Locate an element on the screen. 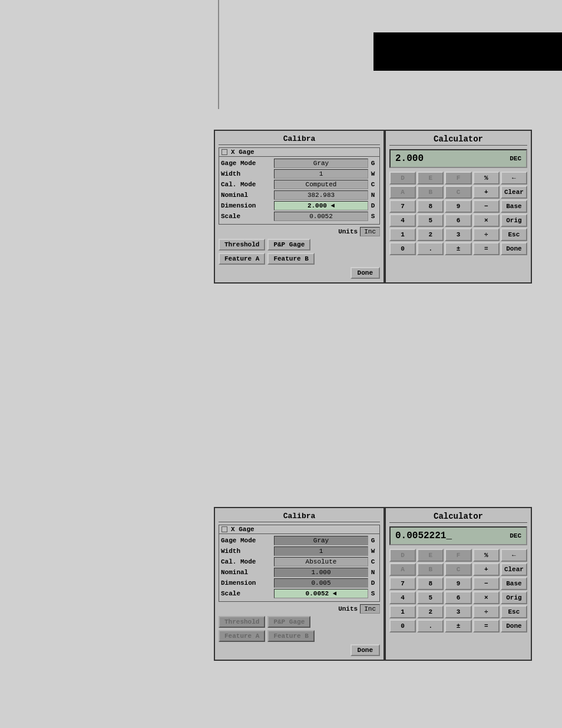 The height and width of the screenshot is (728, 562). units-label-2: Units is located at coordinates (348, 609).